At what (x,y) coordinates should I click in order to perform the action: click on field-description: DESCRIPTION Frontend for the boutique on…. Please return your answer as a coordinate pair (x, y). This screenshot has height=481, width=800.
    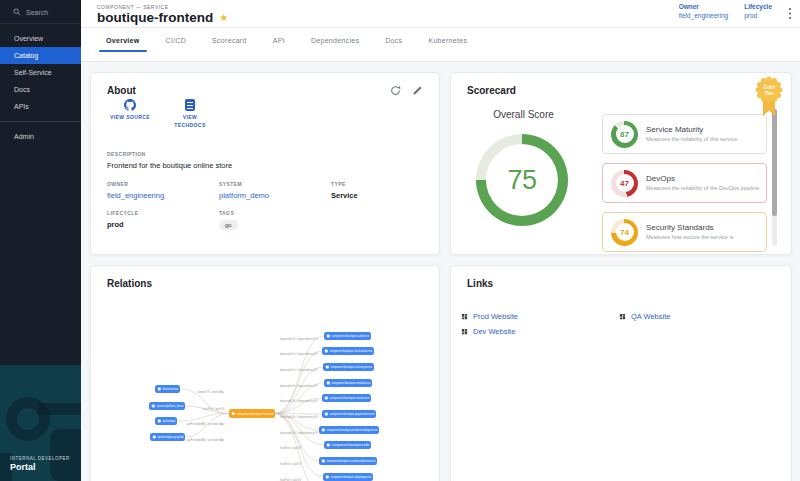
    Looking at the image, I should click on (170, 160).